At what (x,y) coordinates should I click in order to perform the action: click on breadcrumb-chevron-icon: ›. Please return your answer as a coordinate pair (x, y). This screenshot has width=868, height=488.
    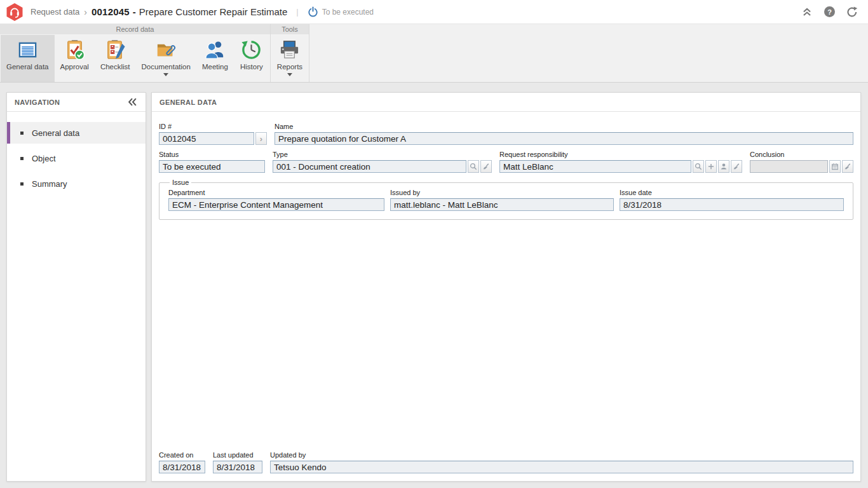
    Looking at the image, I should click on (85, 12).